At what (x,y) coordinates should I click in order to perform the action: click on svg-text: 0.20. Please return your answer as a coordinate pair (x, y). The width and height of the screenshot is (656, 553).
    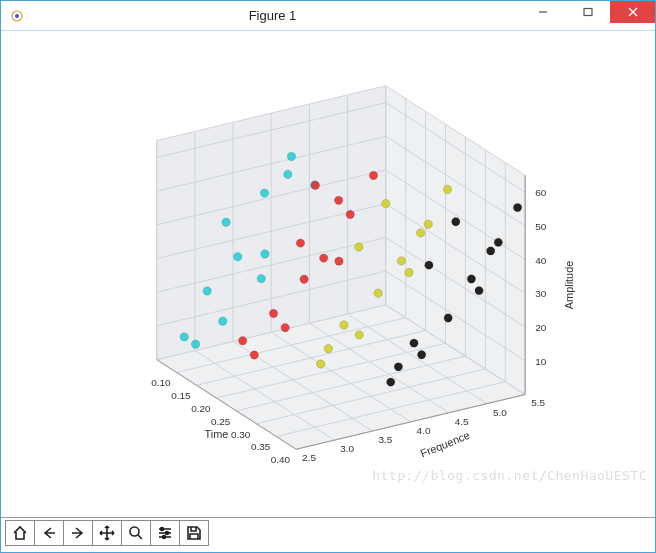
    Looking at the image, I should click on (201, 408).